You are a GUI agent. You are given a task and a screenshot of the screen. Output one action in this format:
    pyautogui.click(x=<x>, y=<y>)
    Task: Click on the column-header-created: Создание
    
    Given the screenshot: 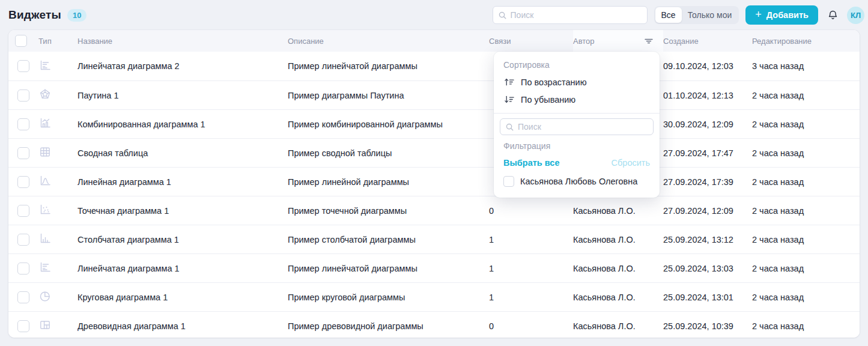 What is the action you would take?
    pyautogui.click(x=708, y=41)
    